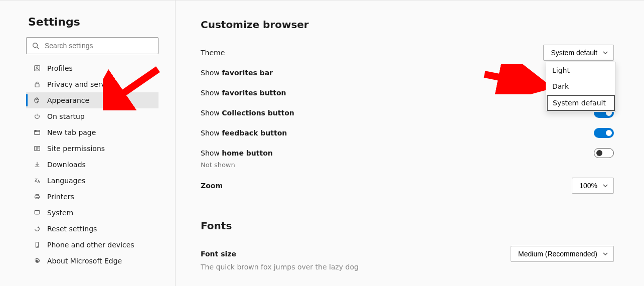  What do you see at coordinates (37, 100) in the screenshot?
I see `palette-icon` at bounding box center [37, 100].